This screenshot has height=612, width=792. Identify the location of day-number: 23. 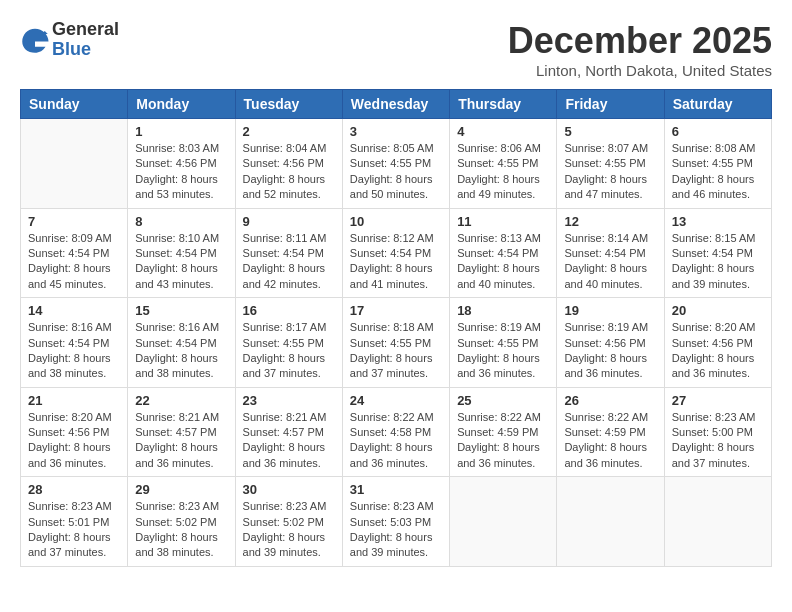
(289, 400).